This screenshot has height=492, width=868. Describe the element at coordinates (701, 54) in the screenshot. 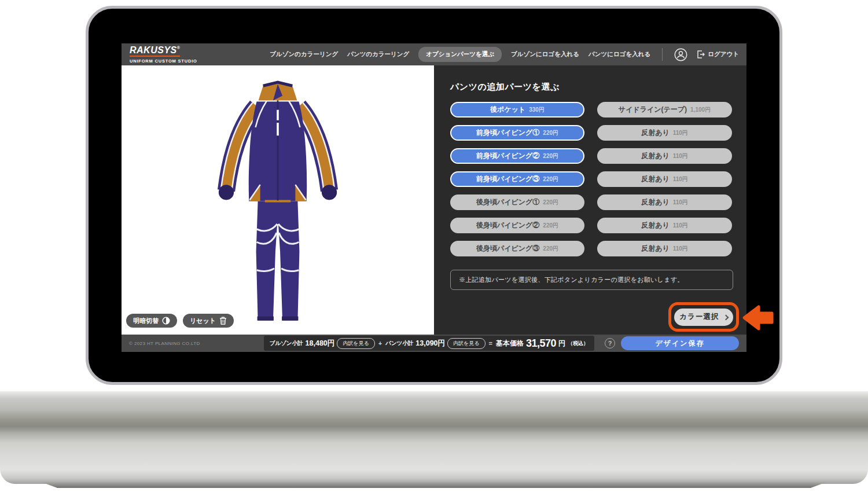

I see `logout-icon` at that location.